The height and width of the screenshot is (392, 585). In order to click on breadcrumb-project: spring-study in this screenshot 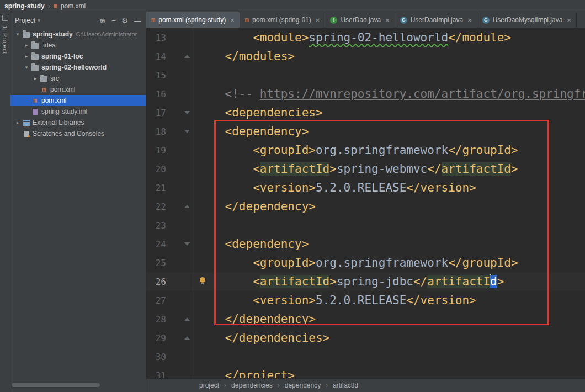, I will do `click(24, 6)`.